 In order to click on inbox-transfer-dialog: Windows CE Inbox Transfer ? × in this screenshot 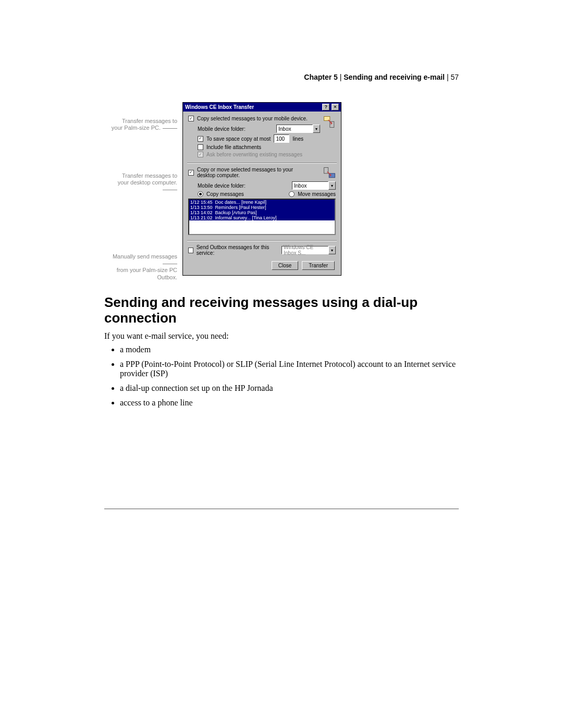, I will do `click(262, 189)`.